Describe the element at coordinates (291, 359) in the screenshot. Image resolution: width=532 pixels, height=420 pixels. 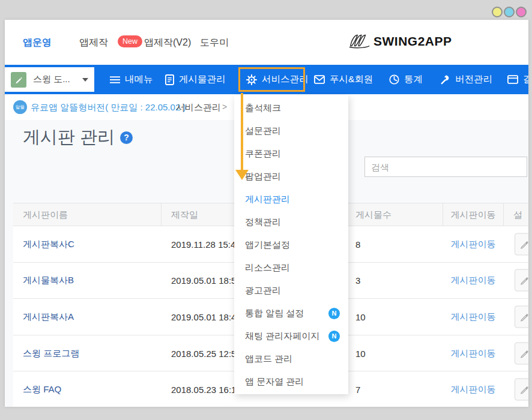
I see `menu-item: 앱코드 관리` at that location.